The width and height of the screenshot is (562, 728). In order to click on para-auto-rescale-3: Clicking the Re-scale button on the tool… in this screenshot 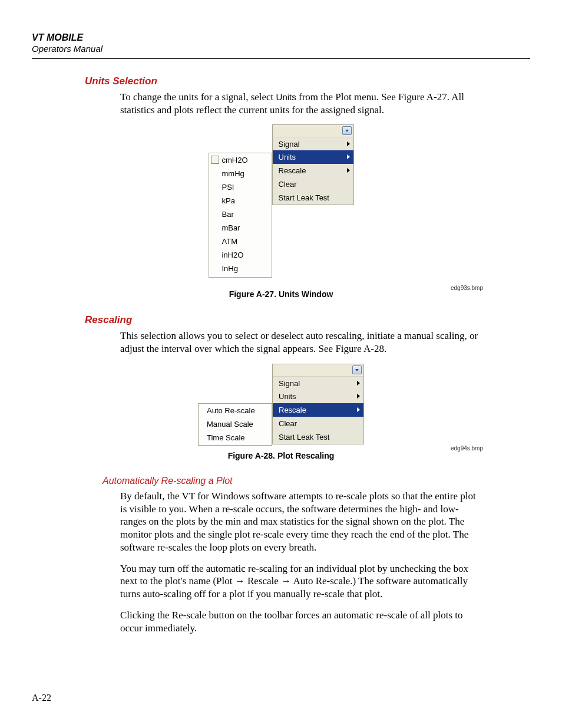, I will do `click(302, 622)`.